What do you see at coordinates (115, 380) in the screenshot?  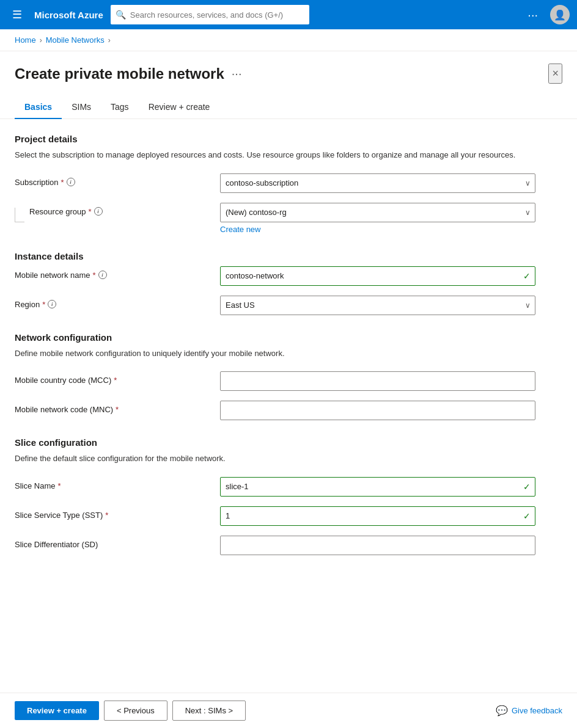 I see `mcc-required: *` at bounding box center [115, 380].